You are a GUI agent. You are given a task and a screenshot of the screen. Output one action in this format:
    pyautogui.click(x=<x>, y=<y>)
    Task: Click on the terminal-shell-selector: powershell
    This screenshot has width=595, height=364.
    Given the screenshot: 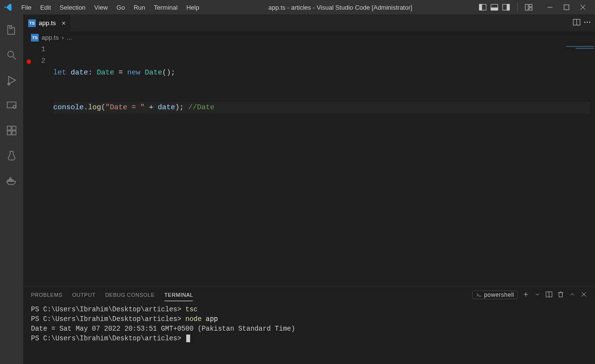 What is the action you would take?
    pyautogui.click(x=495, y=295)
    